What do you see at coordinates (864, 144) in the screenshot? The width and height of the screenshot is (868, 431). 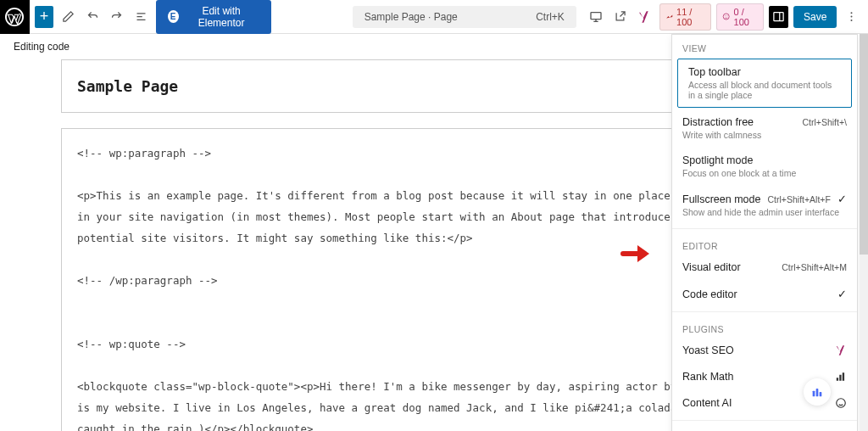 I see `scrollbar-thumb` at bounding box center [864, 144].